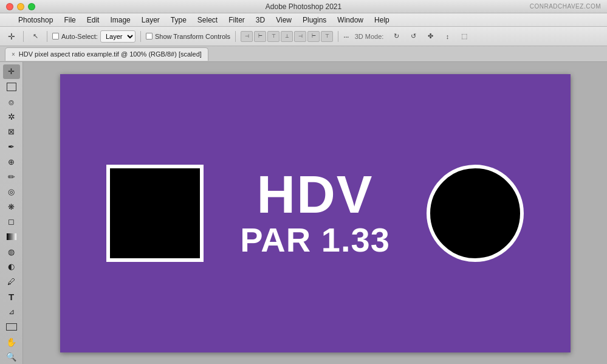  Describe the element at coordinates (18, 7) in the screenshot. I see `traffic-lights` at that location.